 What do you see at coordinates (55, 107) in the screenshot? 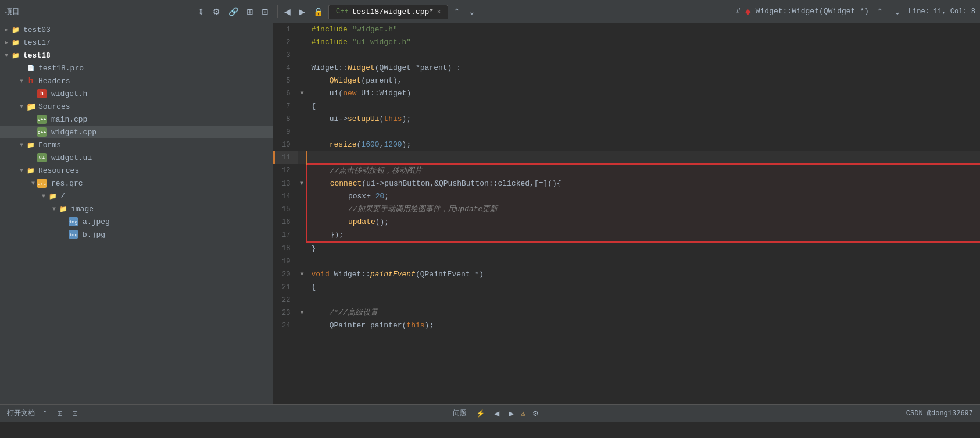
I see `label-sources: Sources` at bounding box center [55, 107].